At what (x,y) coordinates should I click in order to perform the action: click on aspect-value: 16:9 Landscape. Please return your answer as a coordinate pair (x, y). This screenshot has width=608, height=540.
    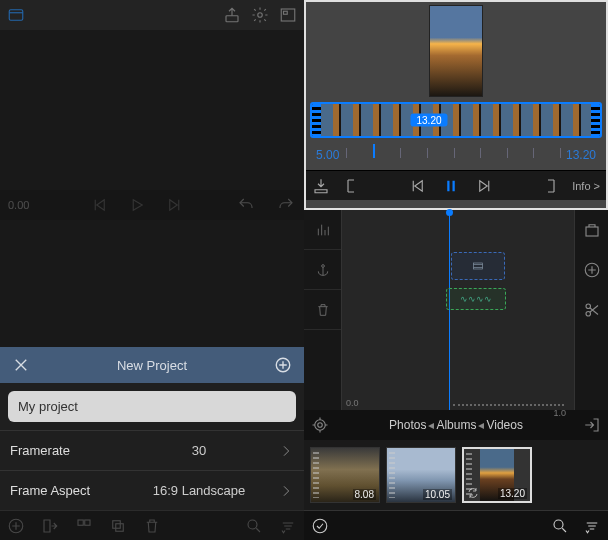
    Looking at the image, I should click on (199, 490).